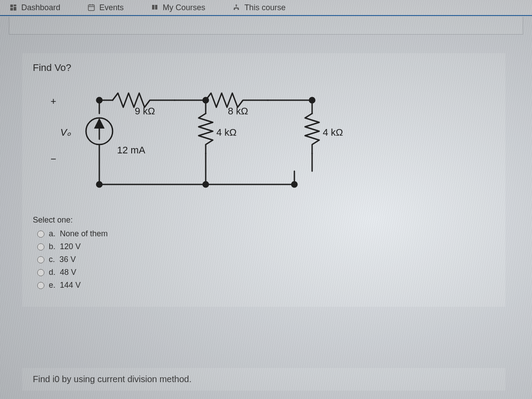  Describe the element at coordinates (41, 234) in the screenshot. I see `option-a-radio` at that location.